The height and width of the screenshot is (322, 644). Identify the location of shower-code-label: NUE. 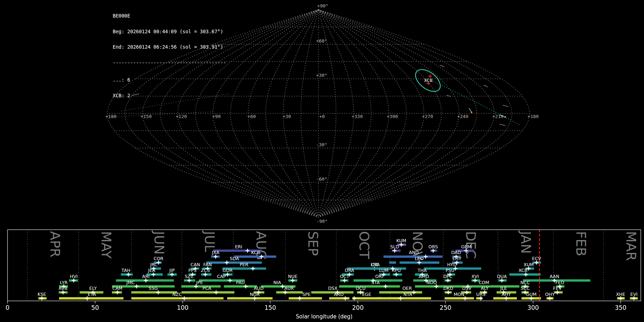
(293, 276).